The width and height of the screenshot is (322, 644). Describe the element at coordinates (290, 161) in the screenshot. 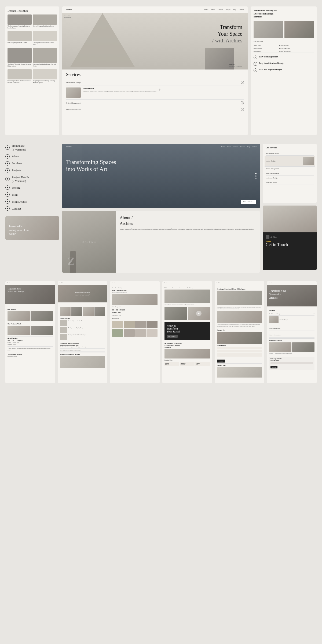

I see `service-list-interior: Interior Design` at that location.